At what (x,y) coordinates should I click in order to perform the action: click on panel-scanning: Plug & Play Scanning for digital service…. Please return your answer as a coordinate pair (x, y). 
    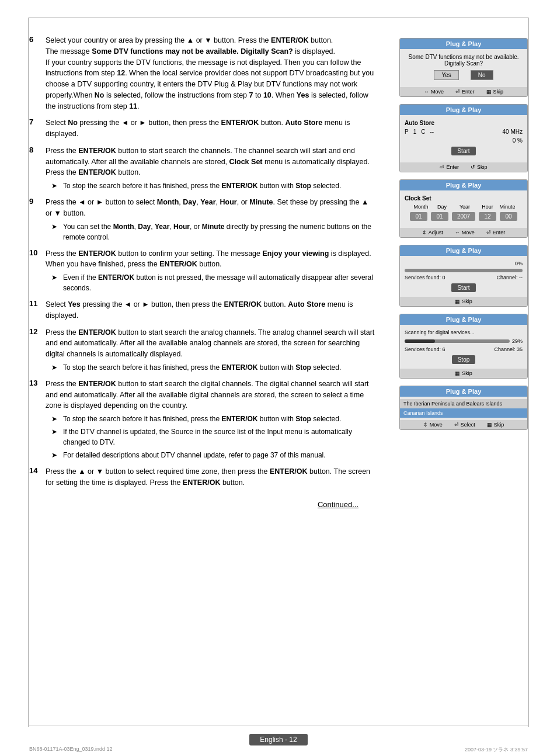
    Looking at the image, I should click on (464, 346).